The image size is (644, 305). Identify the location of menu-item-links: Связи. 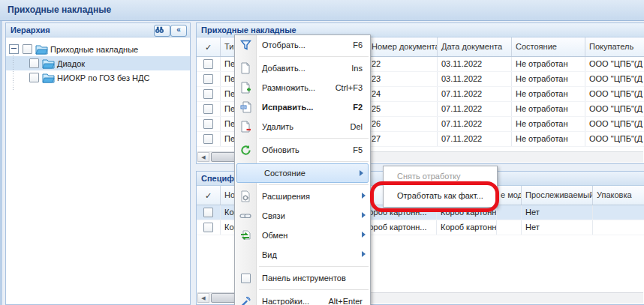
(302, 216).